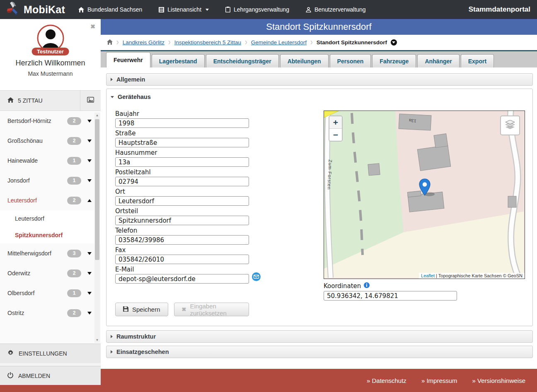 The width and height of the screenshot is (537, 392). Describe the element at coordinates (97, 115) in the screenshot. I see `scroll-up-icon: ▲` at that location.